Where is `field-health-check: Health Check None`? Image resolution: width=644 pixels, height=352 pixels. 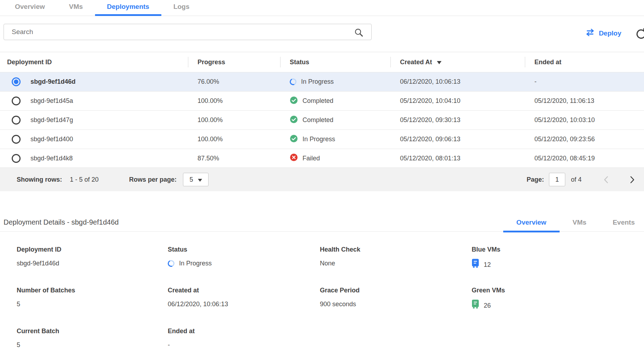 field-health-check: Health Check None is located at coordinates (396, 258).